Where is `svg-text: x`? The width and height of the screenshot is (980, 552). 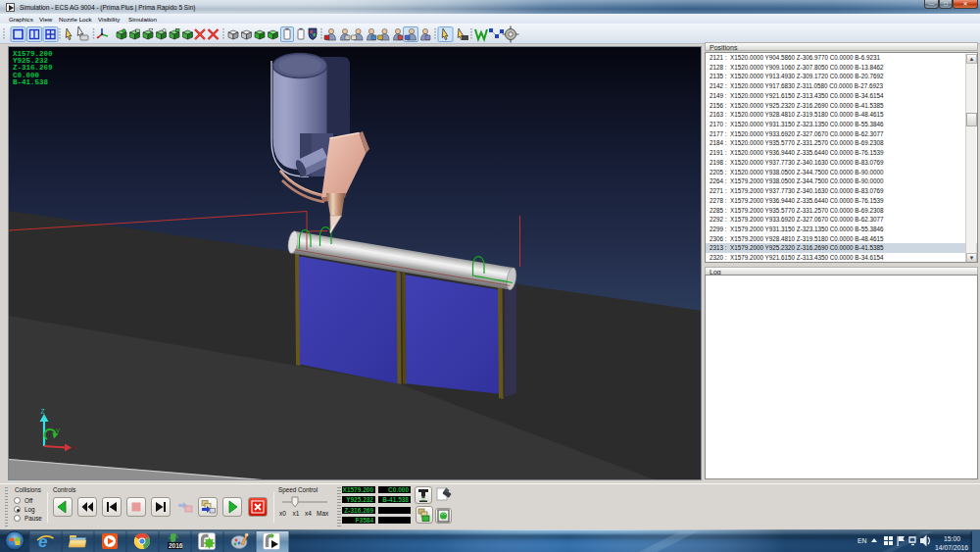 svg-text: x is located at coordinates (74, 448).